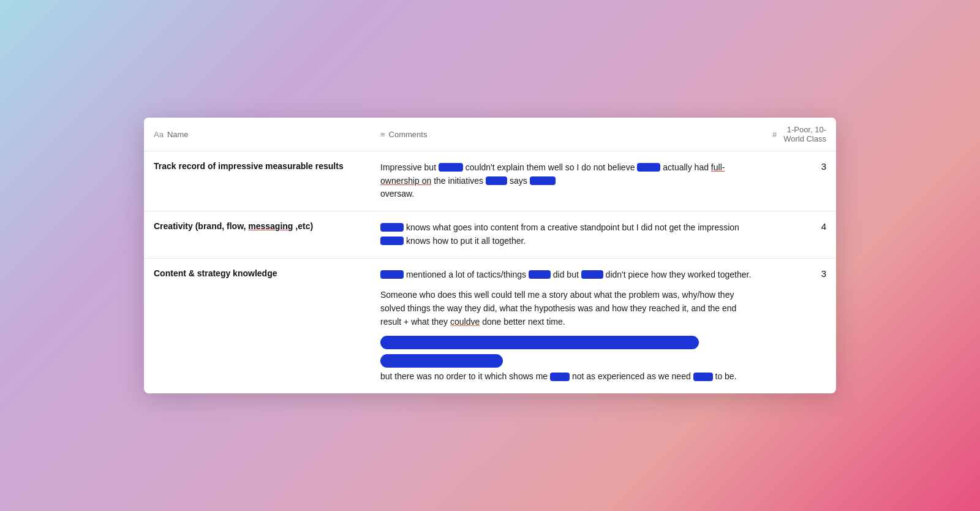  What do you see at coordinates (466, 241) in the screenshot?
I see `comment-text: knows how to put it all together.` at bounding box center [466, 241].